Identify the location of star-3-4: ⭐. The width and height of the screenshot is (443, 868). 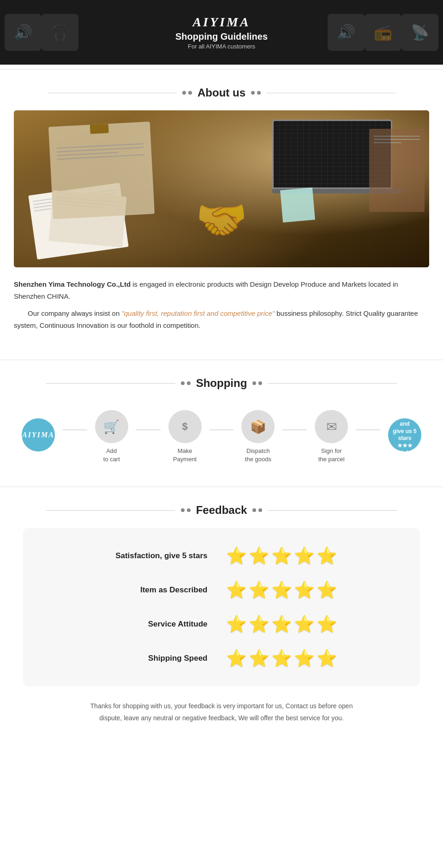
(305, 624).